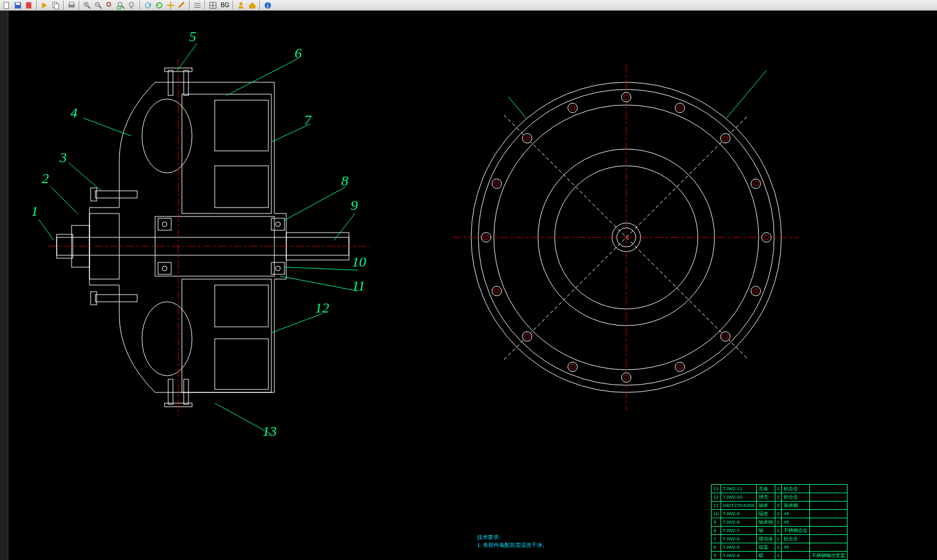  Describe the element at coordinates (29, 5) in the screenshot. I see `open-red-icon` at that location.